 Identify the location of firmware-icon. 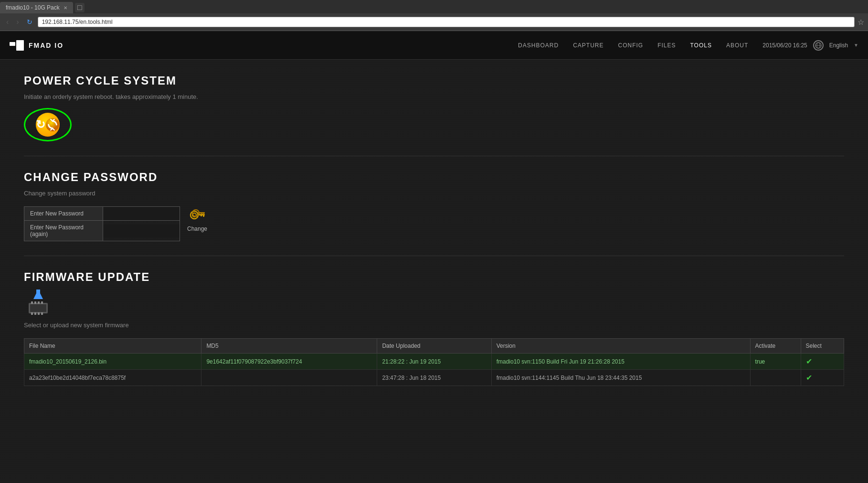
(38, 303).